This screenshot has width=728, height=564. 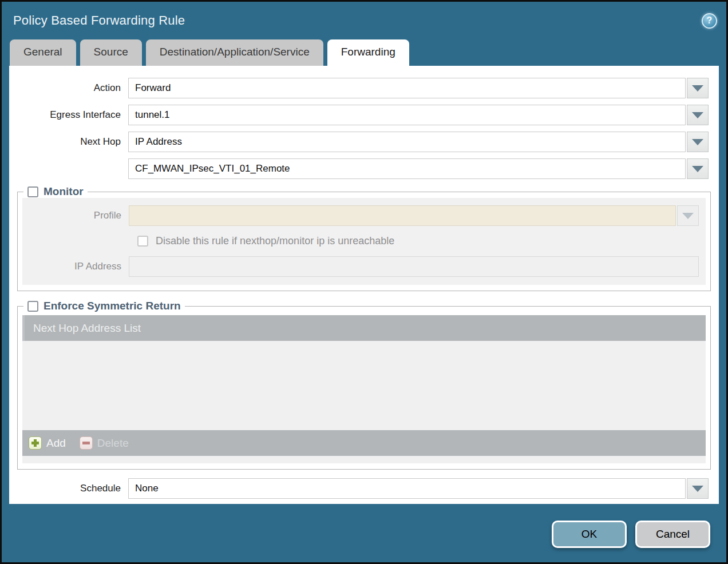 I want to click on schedule-row: Schedule None, so click(x=364, y=488).